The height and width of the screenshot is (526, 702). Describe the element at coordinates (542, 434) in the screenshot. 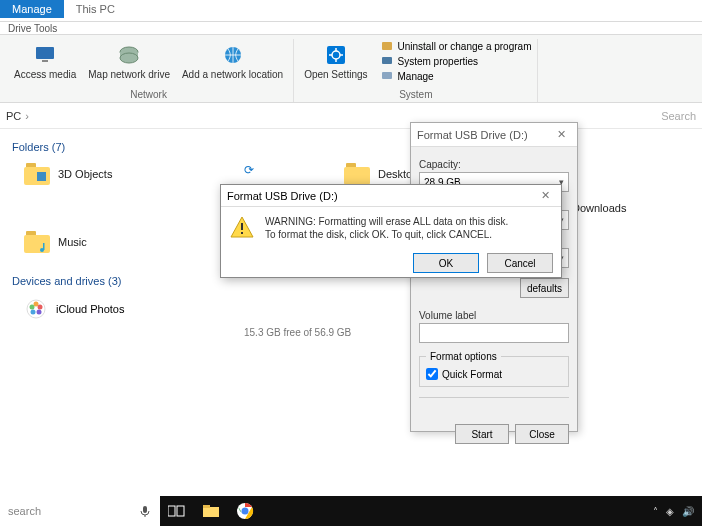

I see `close-button: Close` at that location.